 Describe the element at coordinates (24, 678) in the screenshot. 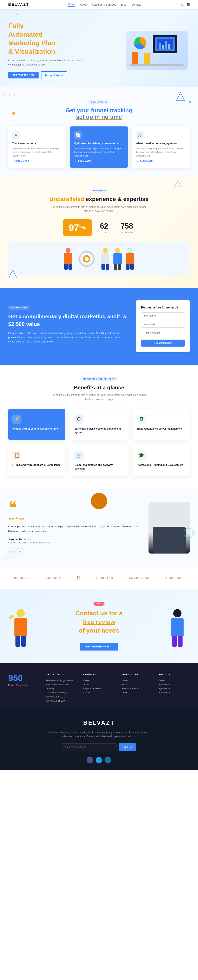

I see `footer-stat-number: 950` at that location.